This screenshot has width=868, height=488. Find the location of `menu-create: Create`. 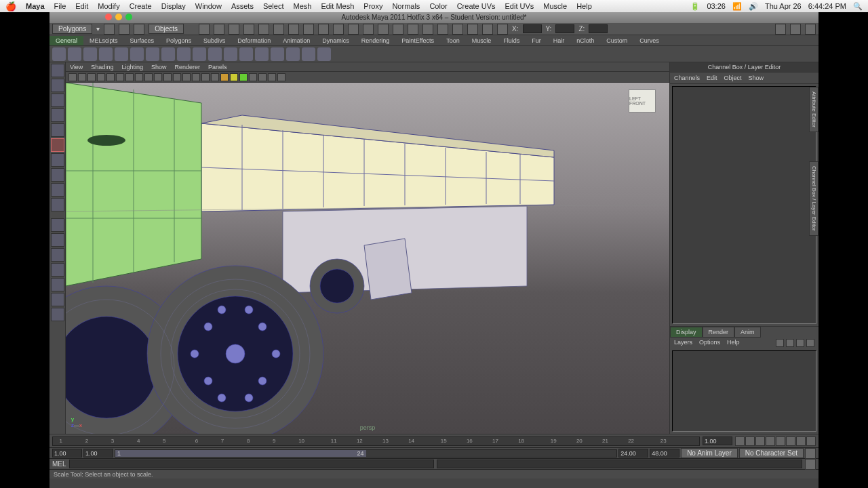

menu-create: Create is located at coordinates (141, 6).